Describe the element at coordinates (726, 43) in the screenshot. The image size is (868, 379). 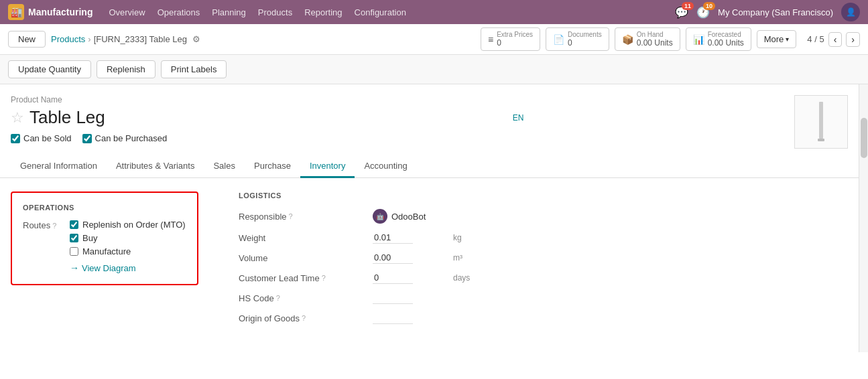
I see `forecasted-count: 0.00 Units` at that location.